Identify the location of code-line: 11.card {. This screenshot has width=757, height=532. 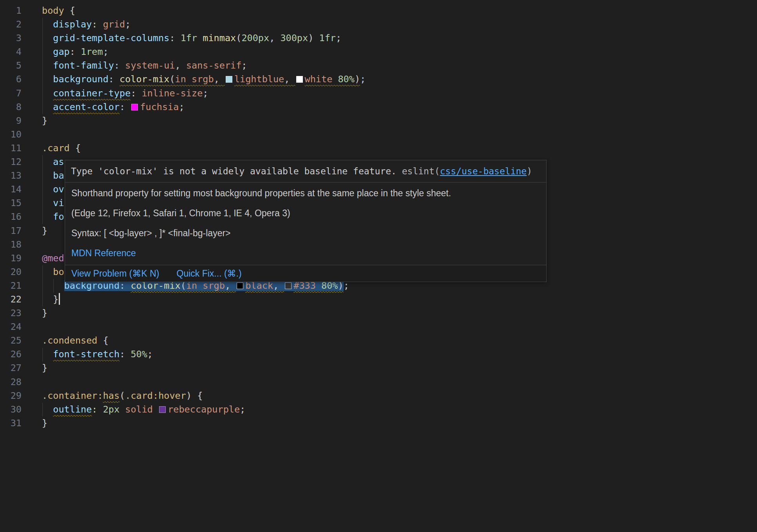
(378, 148).